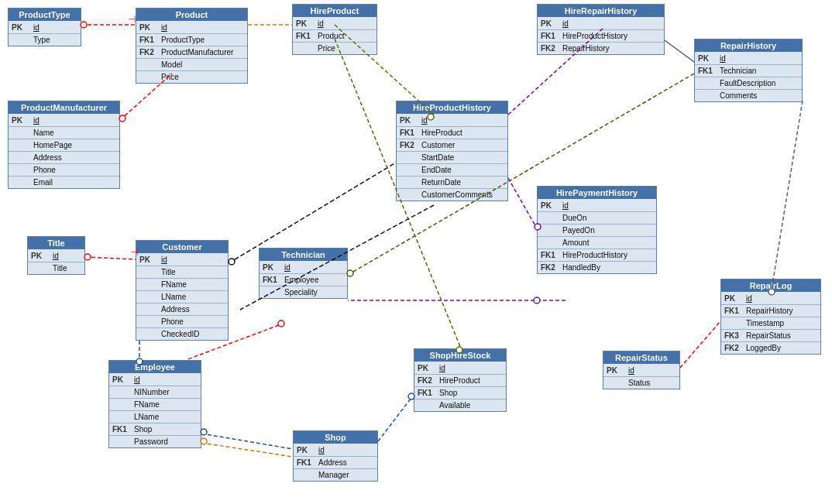 This screenshot has height=504, width=832. Describe the element at coordinates (182, 290) in the screenshot. I see `table-customer: Customer PKid Title FName LName Address …` at that location.